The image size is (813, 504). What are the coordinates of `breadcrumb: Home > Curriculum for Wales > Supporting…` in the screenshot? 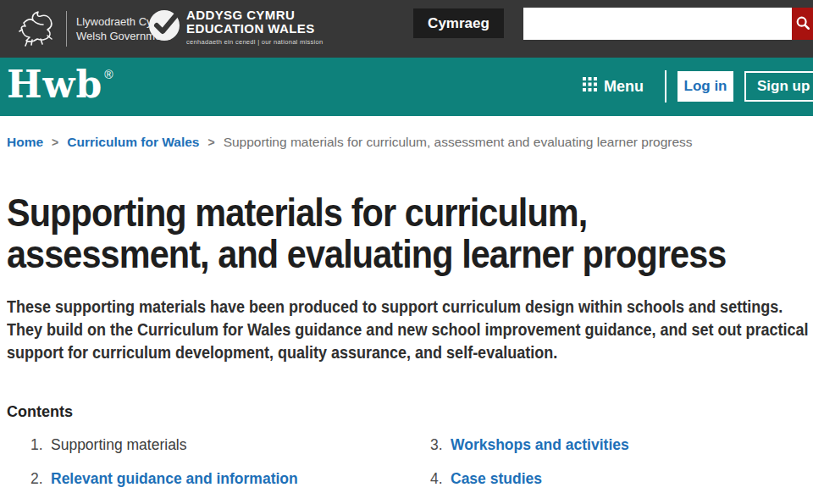 It's located at (350, 142).